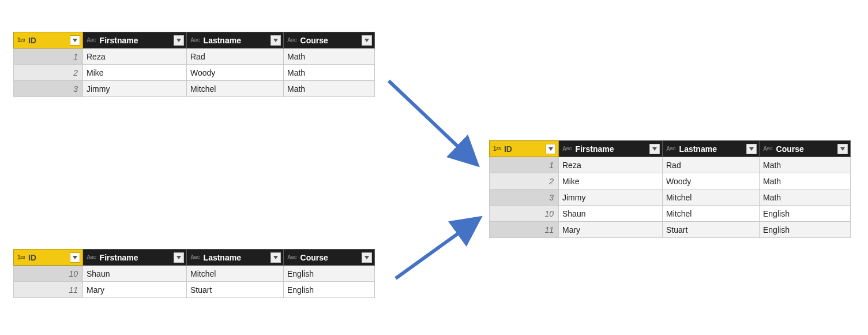 This screenshot has height=335, width=868. Describe the element at coordinates (437, 248) in the screenshot. I see `arrow-bottom-to-result` at that location.